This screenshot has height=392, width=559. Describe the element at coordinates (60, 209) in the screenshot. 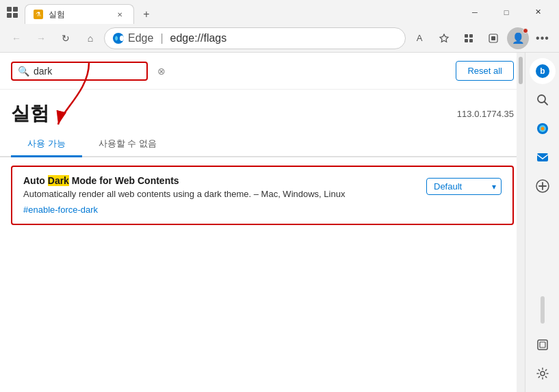

I see `flag-anchor-link: #enable-force-dark` at that location.